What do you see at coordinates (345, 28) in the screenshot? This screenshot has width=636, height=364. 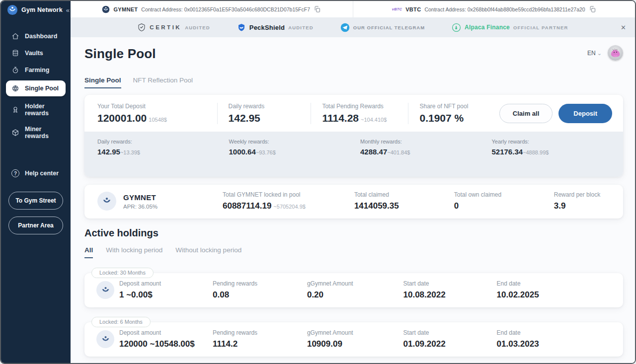 I see `telegram-icon` at bounding box center [345, 28].